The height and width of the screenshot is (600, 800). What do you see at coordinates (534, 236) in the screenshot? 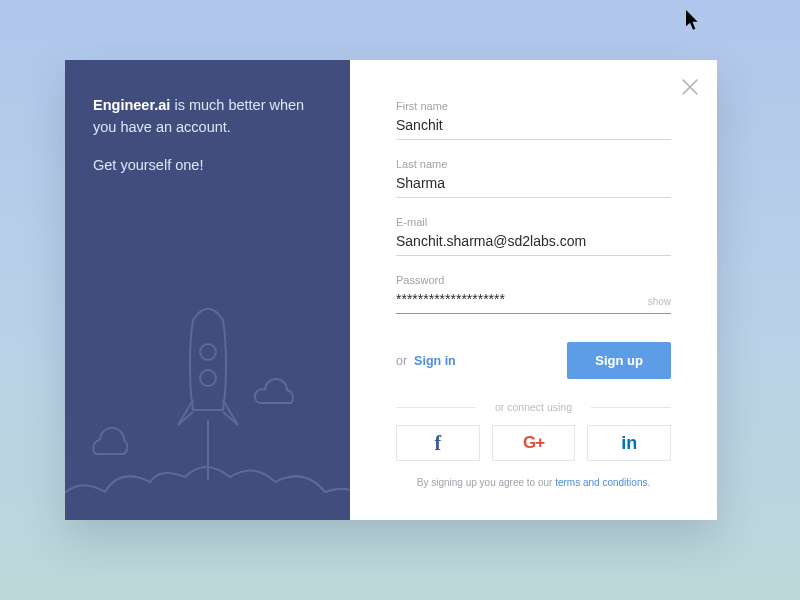
I see `email-field: E-mail` at bounding box center [534, 236].